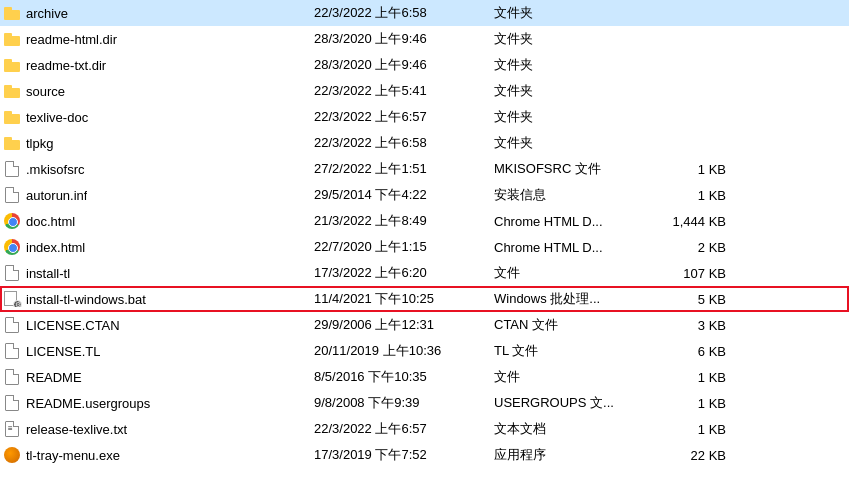  I want to click on file-size: 2 KB, so click(694, 248).